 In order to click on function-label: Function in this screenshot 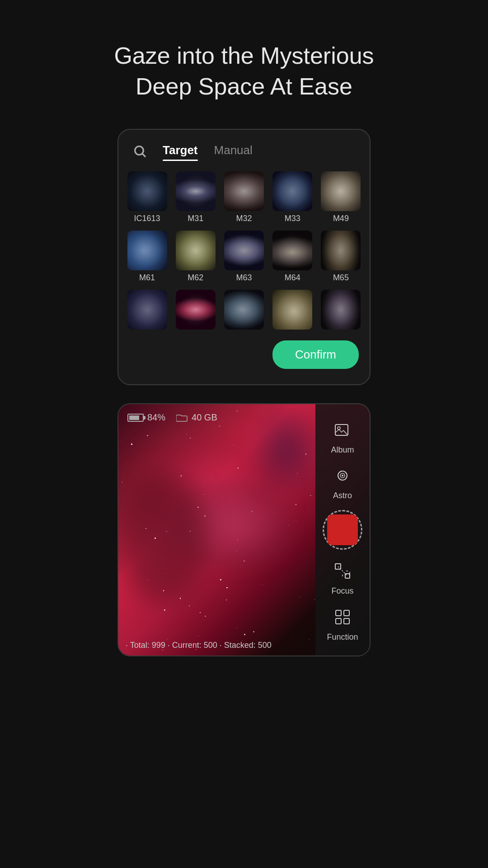, I will do `click(343, 637)`.